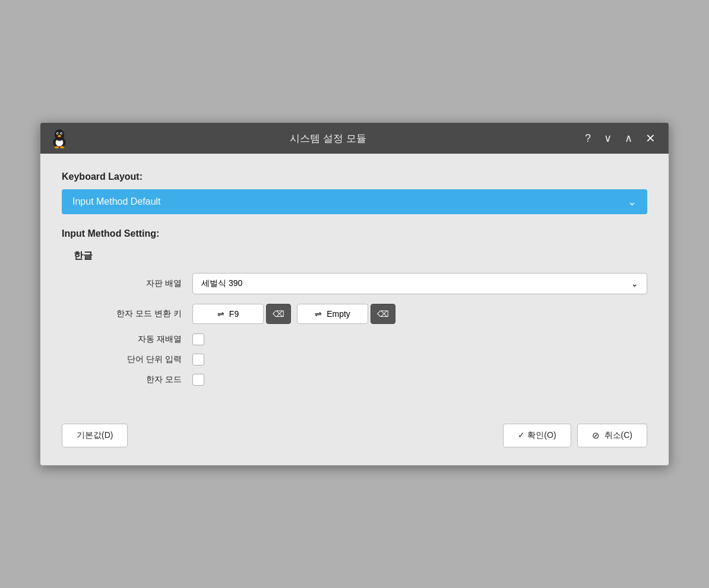  I want to click on footer-left: 기본값(D), so click(95, 436).